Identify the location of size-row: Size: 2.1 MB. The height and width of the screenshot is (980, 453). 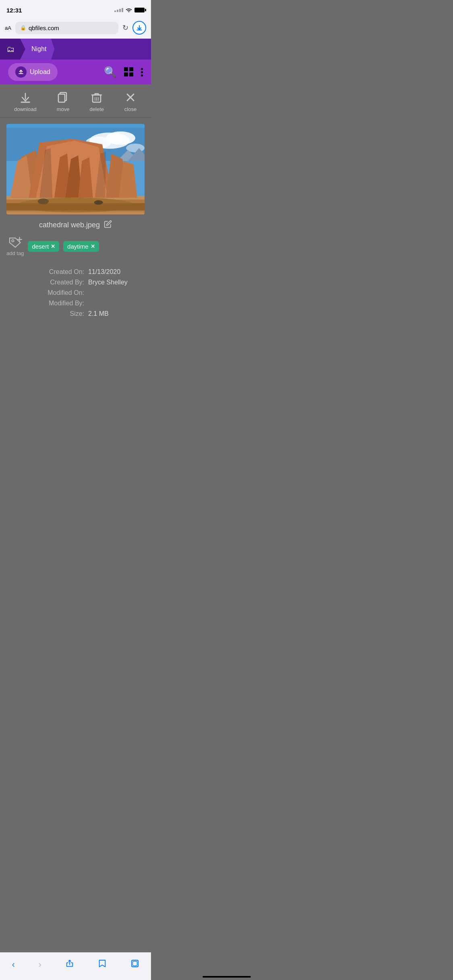
(76, 314).